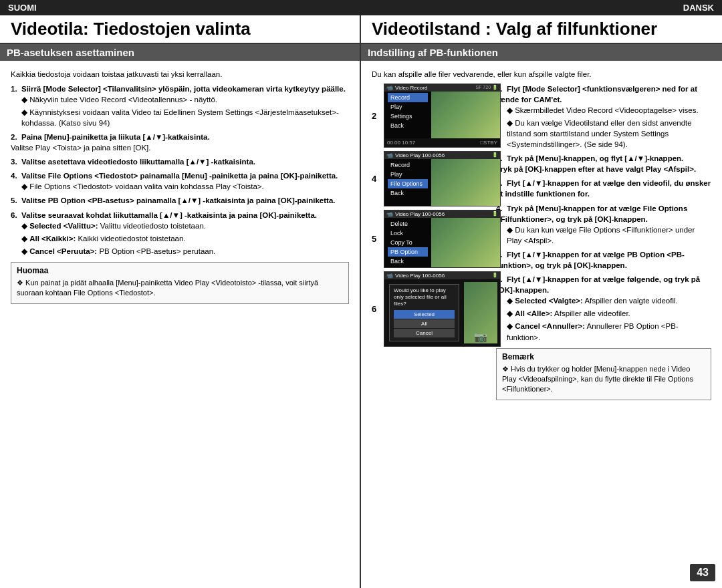 The width and height of the screenshot is (722, 588). I want to click on note-box-right: Bemærk ❖ Hvis du trykker og holder [Menu…, so click(604, 374).